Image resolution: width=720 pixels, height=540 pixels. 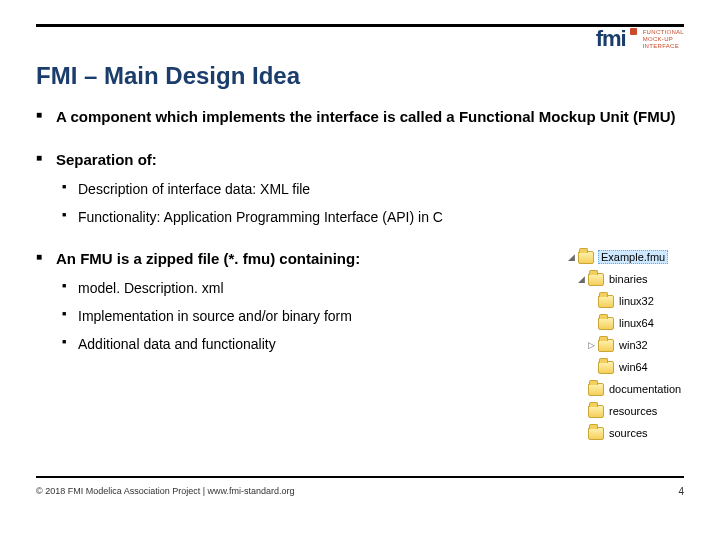 I want to click on bullet-2: Separation of: Description of interface …, so click(x=360, y=188).